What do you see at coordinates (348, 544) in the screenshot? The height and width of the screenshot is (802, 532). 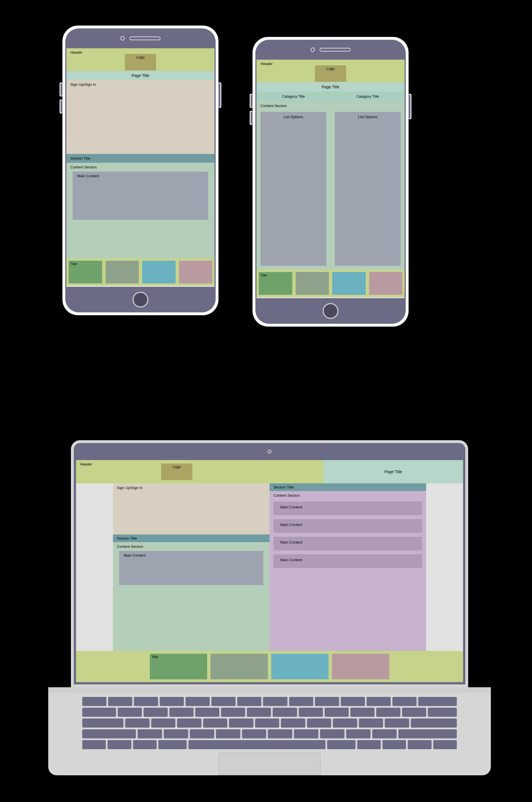 I see `main-content-right-3: Main Content` at bounding box center [348, 544].